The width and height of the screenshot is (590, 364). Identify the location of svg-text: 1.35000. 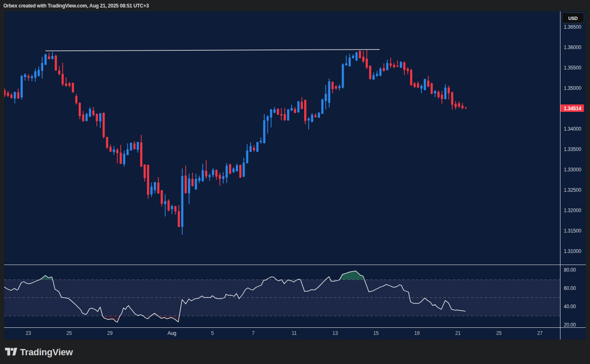
(573, 88).